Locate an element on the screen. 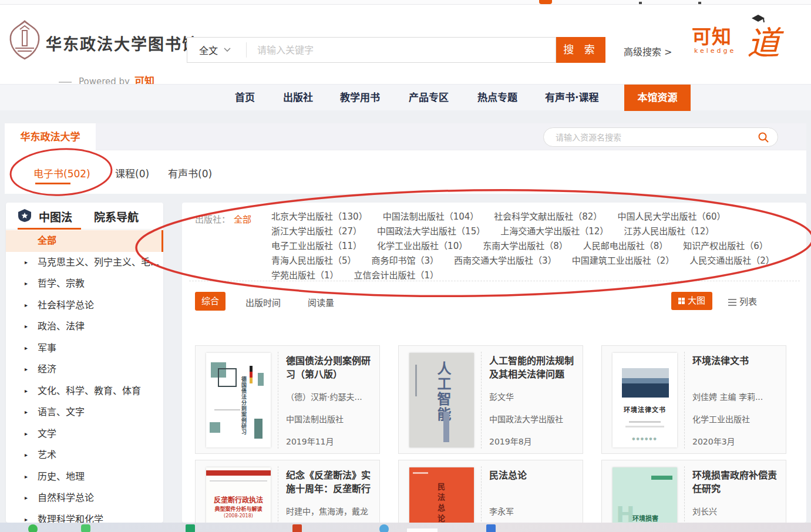  book-title: 环境损害政府补偿责任研究 is located at coordinates (737, 482).